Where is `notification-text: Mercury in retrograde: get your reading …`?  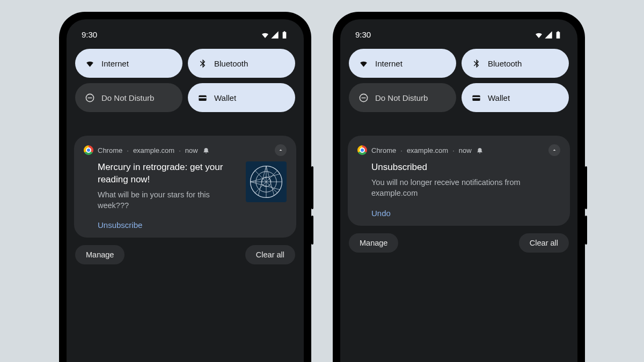 notification-text: Mercury in retrograde: get your reading … is located at coordinates (168, 196).